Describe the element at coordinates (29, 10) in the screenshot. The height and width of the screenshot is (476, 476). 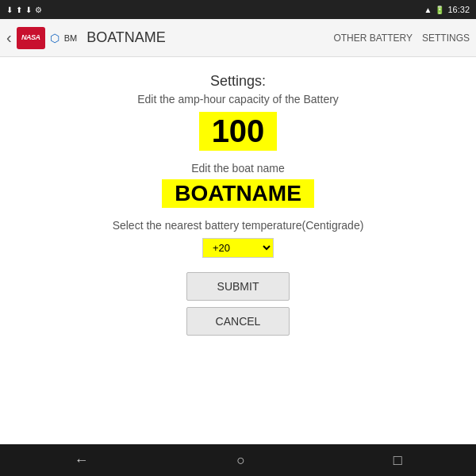
I see `install-icon: ⬇` at that location.